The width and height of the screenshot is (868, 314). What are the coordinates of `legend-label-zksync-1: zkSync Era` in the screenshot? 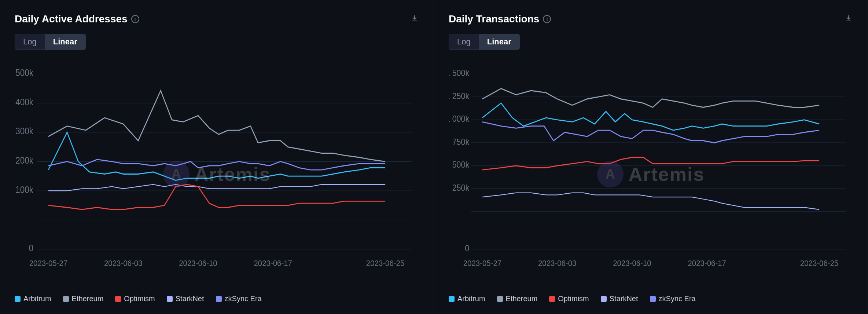 It's located at (243, 299).